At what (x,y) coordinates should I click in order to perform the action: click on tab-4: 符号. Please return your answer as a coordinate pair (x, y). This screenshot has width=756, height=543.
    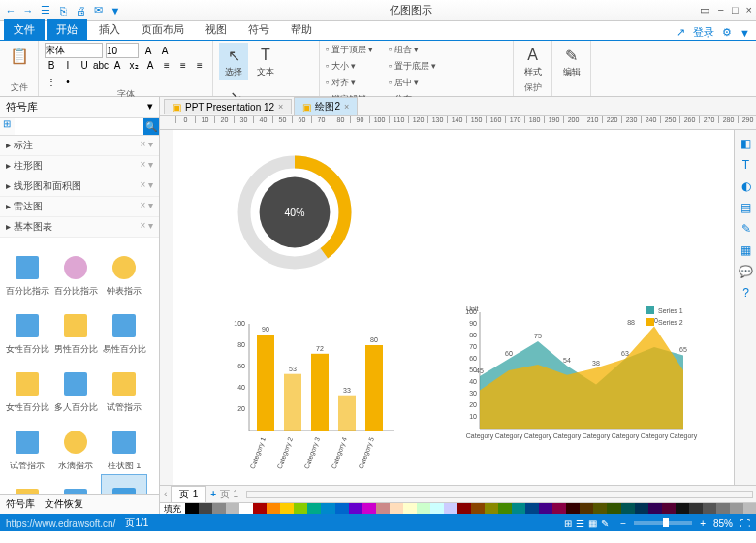
    Looking at the image, I should click on (259, 29).